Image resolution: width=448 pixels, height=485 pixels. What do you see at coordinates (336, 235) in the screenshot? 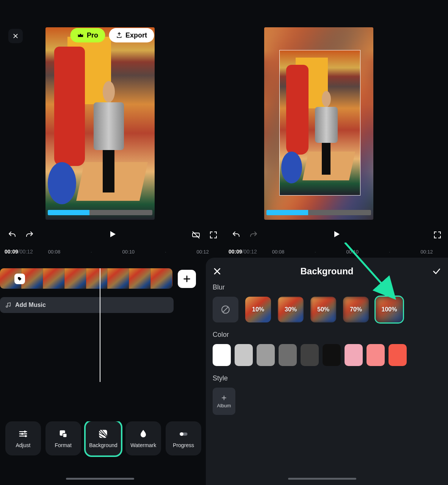
I see `play-button-right` at bounding box center [336, 235].